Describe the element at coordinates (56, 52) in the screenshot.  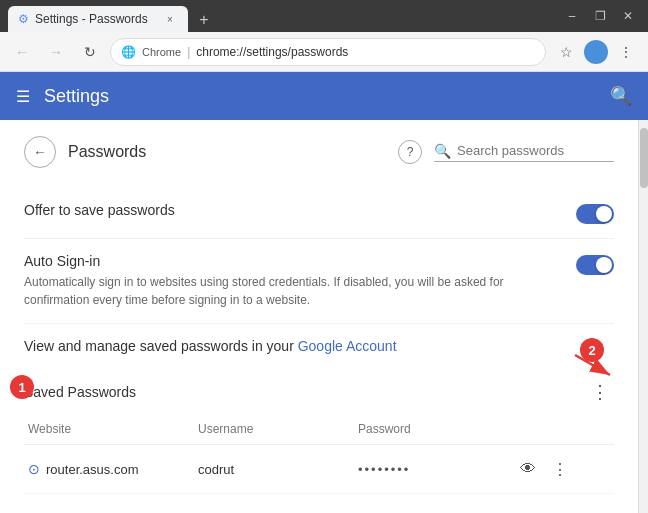
I see `forward-button: →` at that location.